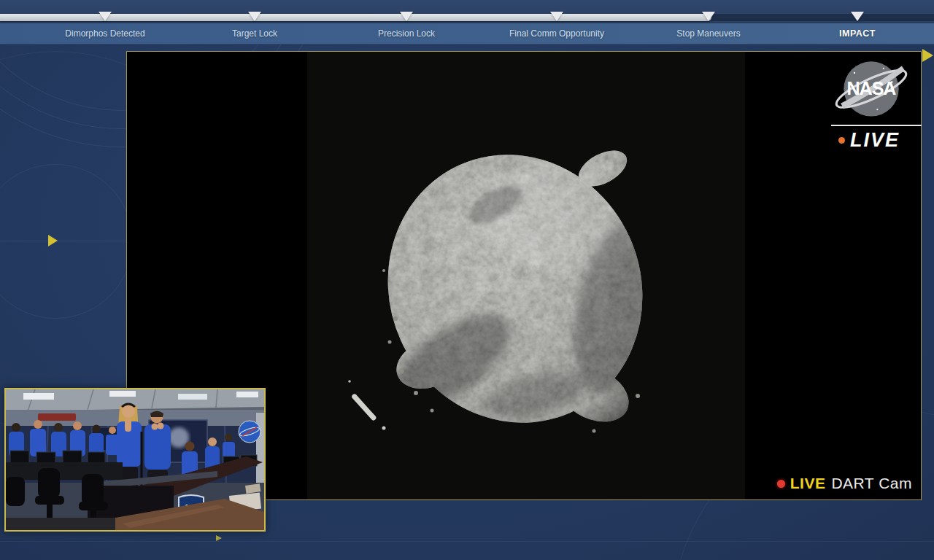  What do you see at coordinates (406, 34) in the screenshot?
I see `timeline-label-precision-lock: Precision Lock` at bounding box center [406, 34].